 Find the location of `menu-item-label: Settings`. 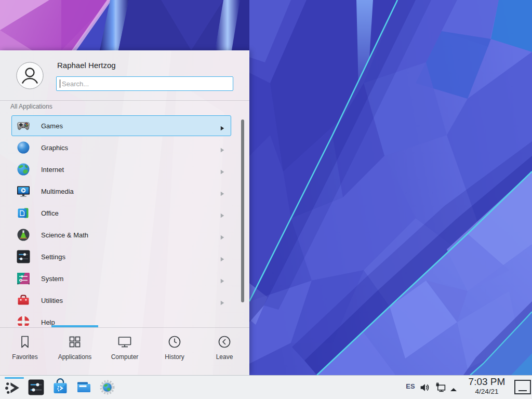

menu-item-label: Settings is located at coordinates (53, 257).